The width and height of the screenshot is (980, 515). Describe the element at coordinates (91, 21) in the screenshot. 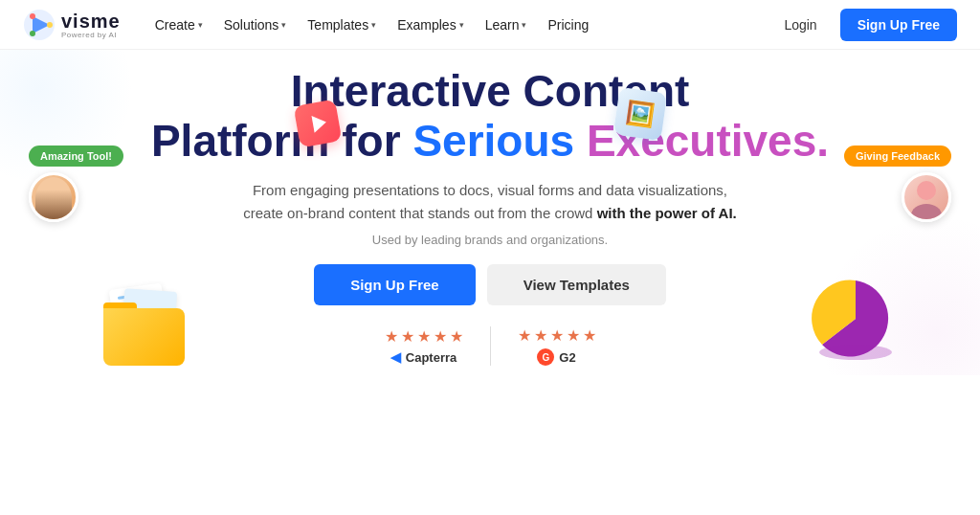

I see `logo-text: visme` at that location.